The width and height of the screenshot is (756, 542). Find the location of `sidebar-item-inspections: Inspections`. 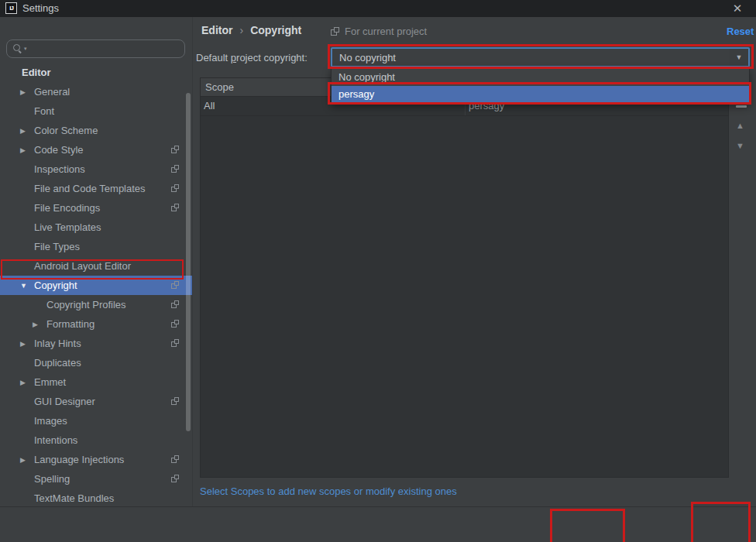

sidebar-item-inspections: Inspections is located at coordinates (96, 169).